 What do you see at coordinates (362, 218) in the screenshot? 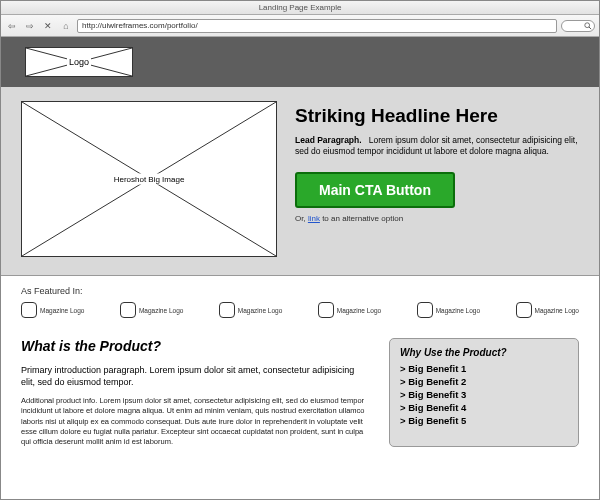
I see `alt-suffix: to an alternative option` at bounding box center [362, 218].